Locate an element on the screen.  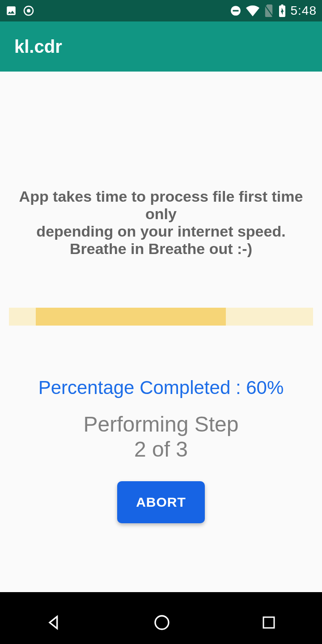
step-progress-label: Performing Step 2 of 3 is located at coordinates (161, 436).